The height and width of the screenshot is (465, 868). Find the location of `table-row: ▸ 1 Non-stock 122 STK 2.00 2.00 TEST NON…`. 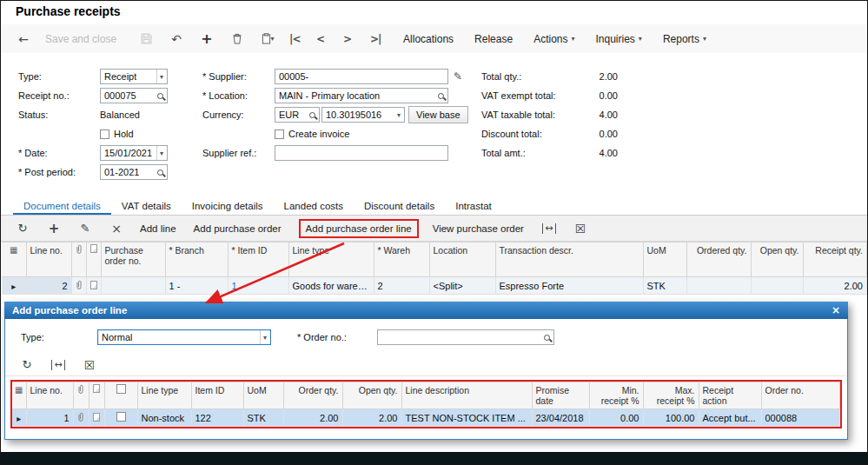

table-row: ▸ 1 Non-stock 122 STK 2.00 2.00 TEST NON… is located at coordinates (426, 418).